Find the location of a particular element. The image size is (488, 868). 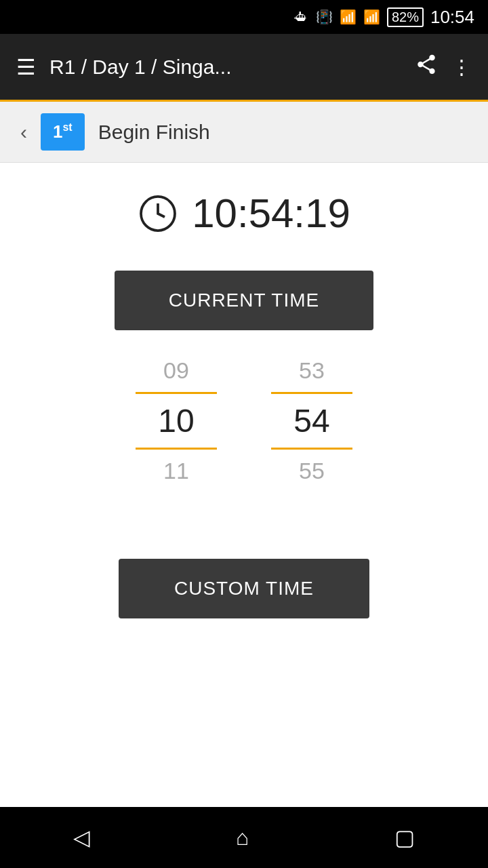

sub-header: ‹ 1st Begin Finish is located at coordinates (244, 132).